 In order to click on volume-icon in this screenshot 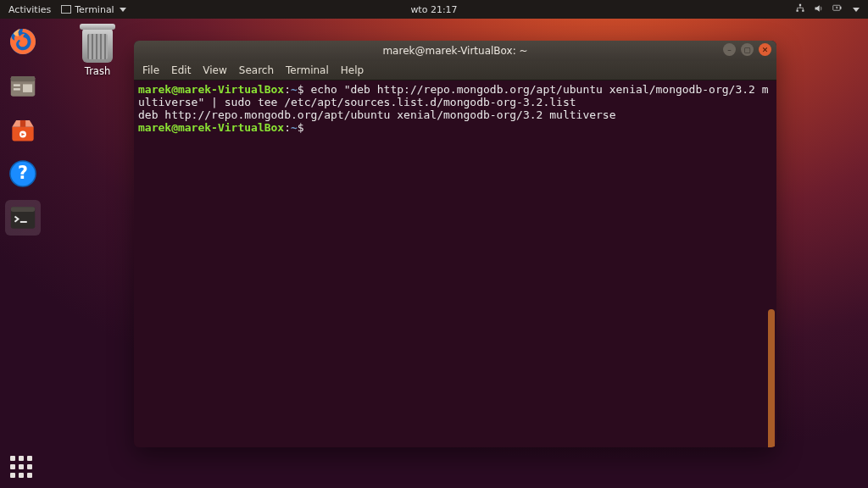, I will do `click(819, 10)`.